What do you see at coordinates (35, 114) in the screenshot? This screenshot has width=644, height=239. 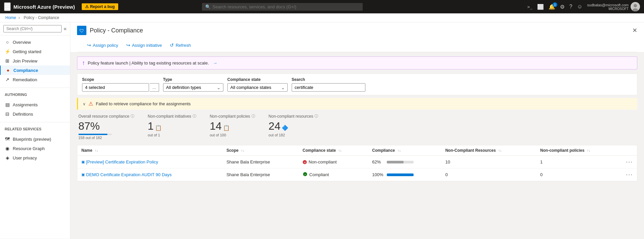 I see `sidebar-item-definitions: ⊟ Definitions` at bounding box center [35, 114].